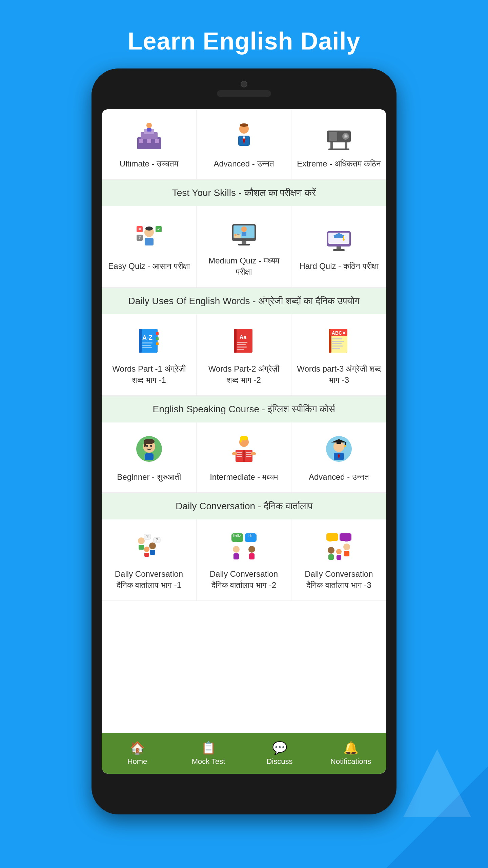 The height and width of the screenshot is (868, 488). What do you see at coordinates (244, 355) in the screenshot?
I see `words-grid: A-Z Words Part -1 अंग्रेज़ी शब्द भाग -1` at bounding box center [244, 355].